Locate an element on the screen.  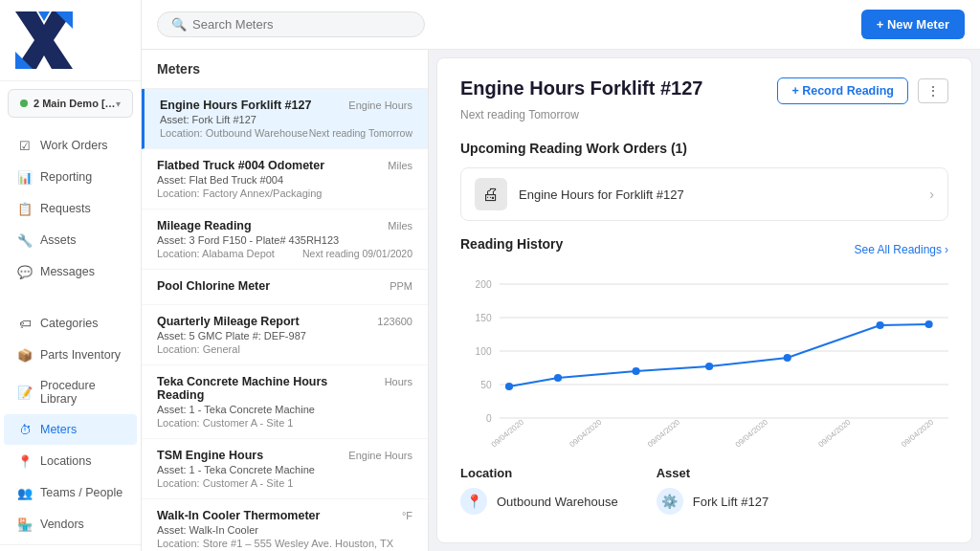
meter-name: Teka Concrete Machine Hours Reading is located at coordinates (267, 388).